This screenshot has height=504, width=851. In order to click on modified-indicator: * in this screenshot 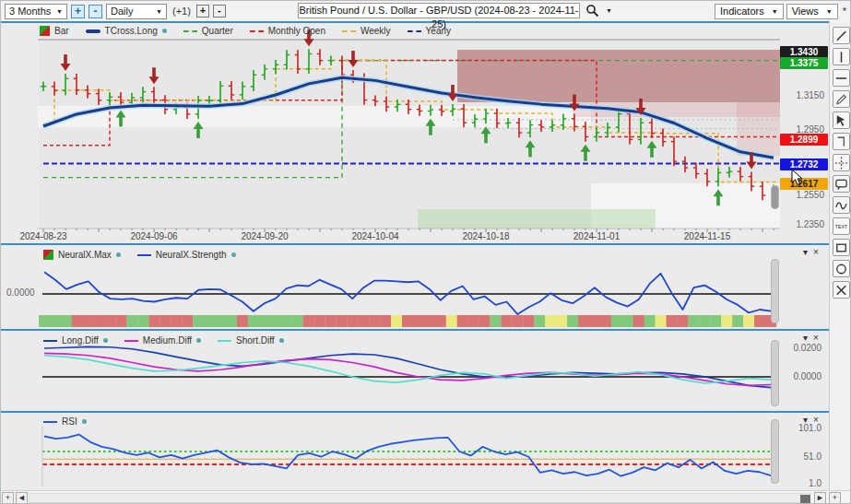, I will do `click(845, 11)`.